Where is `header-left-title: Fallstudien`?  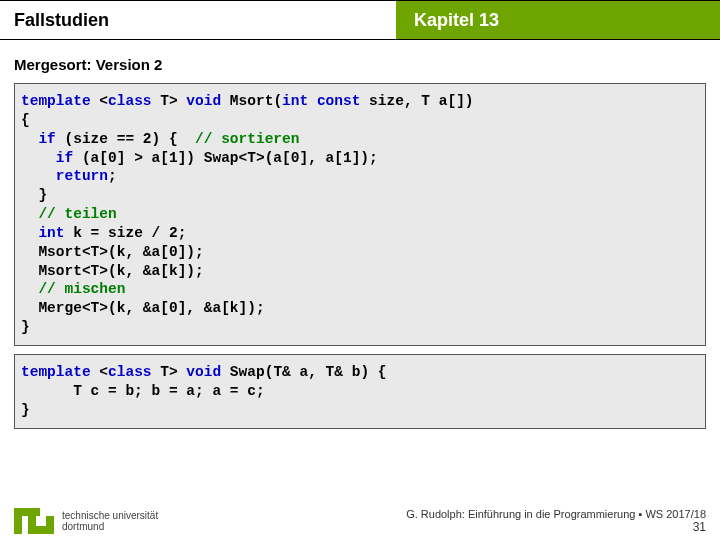 header-left-title: Fallstudien is located at coordinates (198, 20).